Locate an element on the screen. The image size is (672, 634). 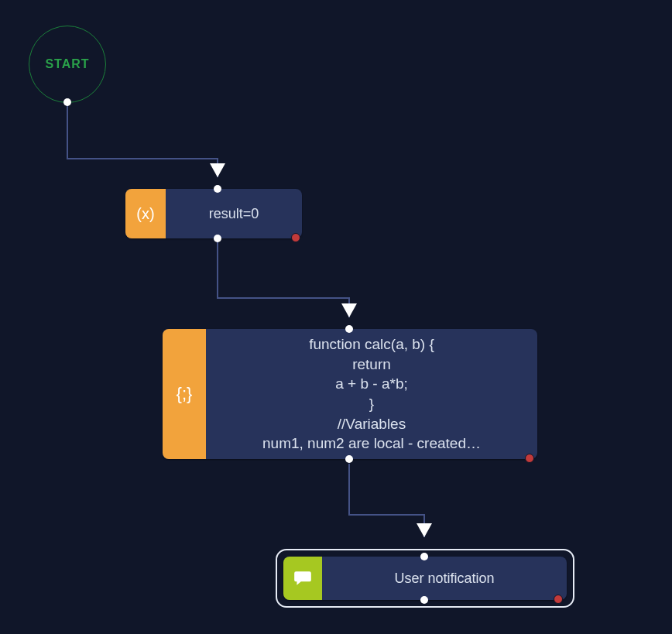
variable-node-text: result=0 is located at coordinates (234, 214).